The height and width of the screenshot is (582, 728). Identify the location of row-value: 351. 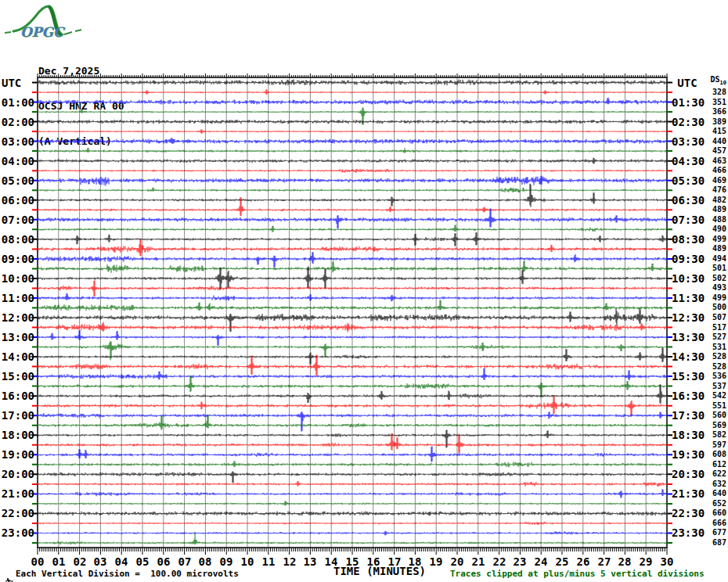
(715, 102).